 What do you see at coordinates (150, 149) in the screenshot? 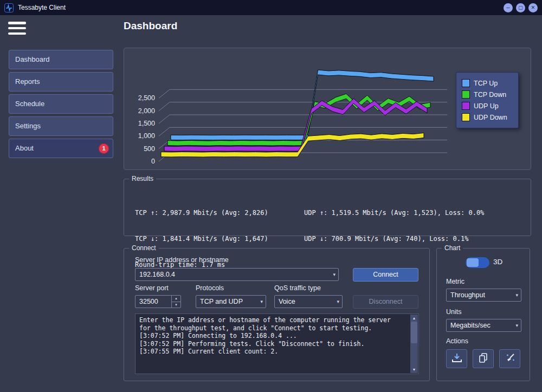
I see `svg-text: 500` at bounding box center [150, 149].